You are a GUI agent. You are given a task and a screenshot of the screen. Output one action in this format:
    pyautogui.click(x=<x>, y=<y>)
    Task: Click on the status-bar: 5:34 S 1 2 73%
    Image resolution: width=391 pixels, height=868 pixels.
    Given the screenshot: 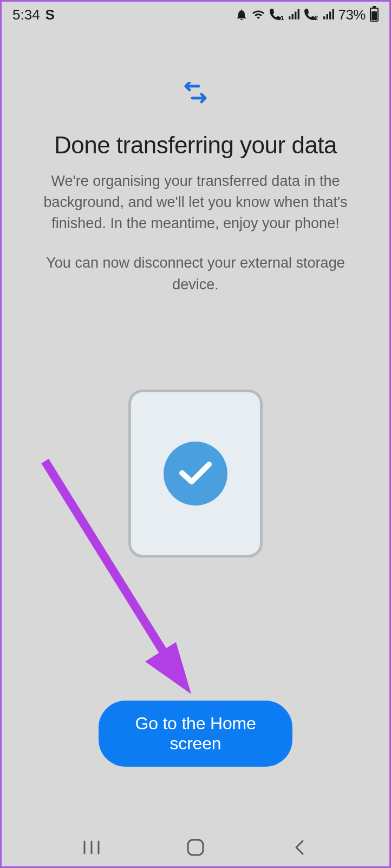 What is the action you would take?
    pyautogui.click(x=196, y=15)
    